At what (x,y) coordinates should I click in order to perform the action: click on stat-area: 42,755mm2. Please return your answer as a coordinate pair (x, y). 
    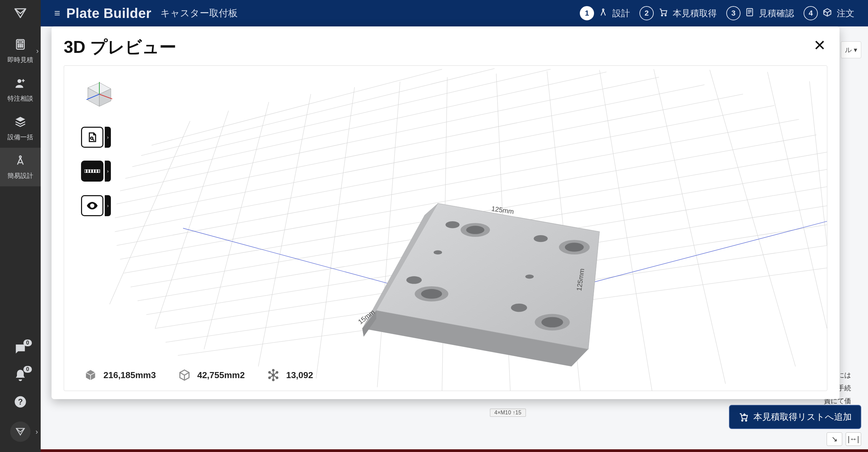
    Looking at the image, I should click on (211, 375).